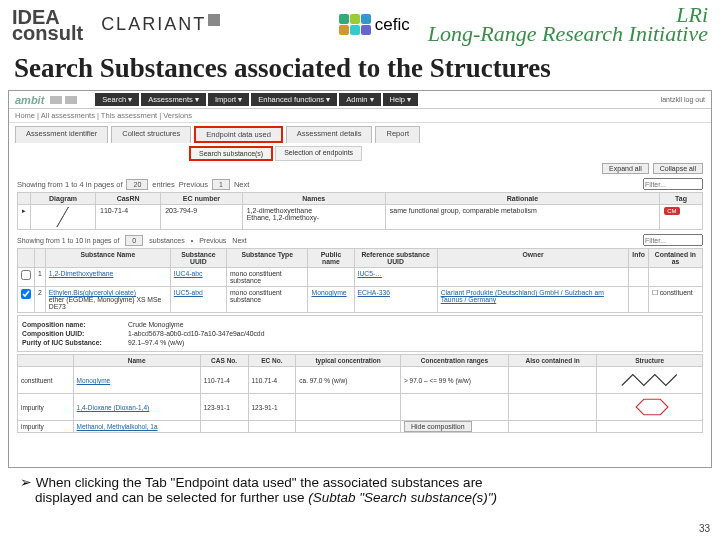 This screenshot has width=720, height=540. Describe the element at coordinates (360, 218) in the screenshot. I see `table-row: ▸ 110-71-4 203-794-9 1,2-dimethoxyethane…` at that location.